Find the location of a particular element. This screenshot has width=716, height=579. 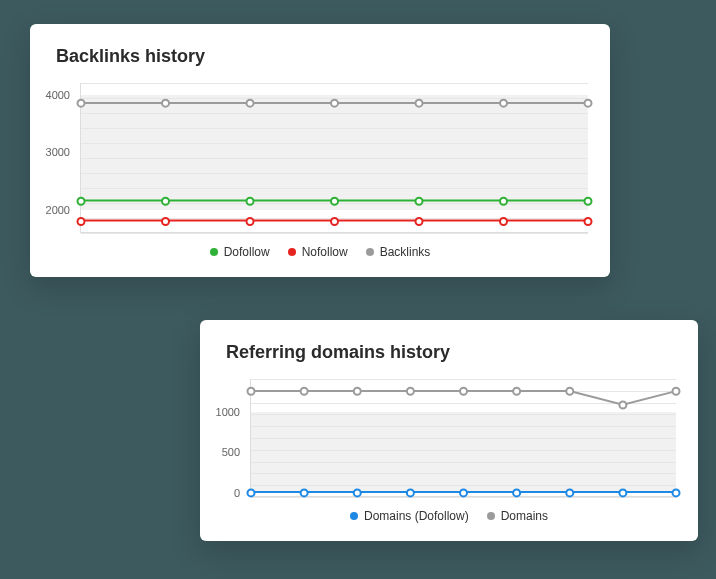

y-tick-label: 4000 is located at coordinates (58, 95).